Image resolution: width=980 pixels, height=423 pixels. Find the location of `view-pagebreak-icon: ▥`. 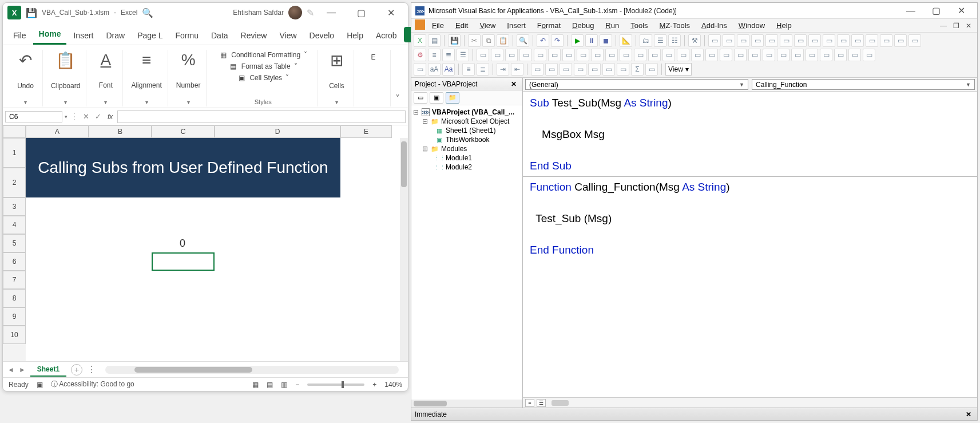

view-pagebreak-icon: ▥ is located at coordinates (284, 385).